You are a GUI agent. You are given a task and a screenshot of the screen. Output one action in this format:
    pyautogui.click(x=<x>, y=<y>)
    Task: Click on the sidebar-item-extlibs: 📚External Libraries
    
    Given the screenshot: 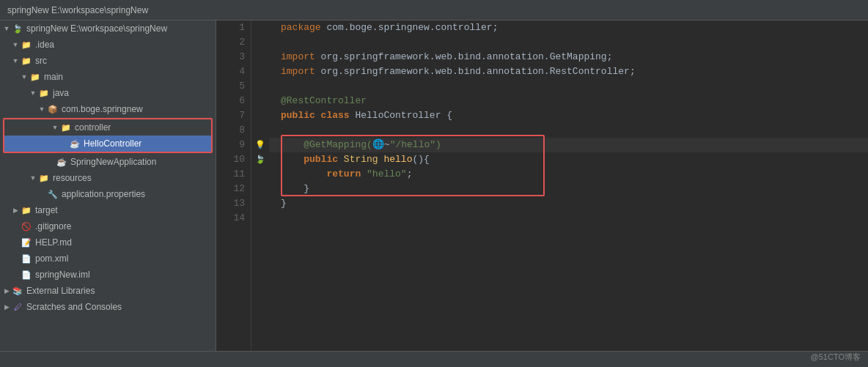 What is the action you would take?
    pyautogui.click(x=108, y=291)
    